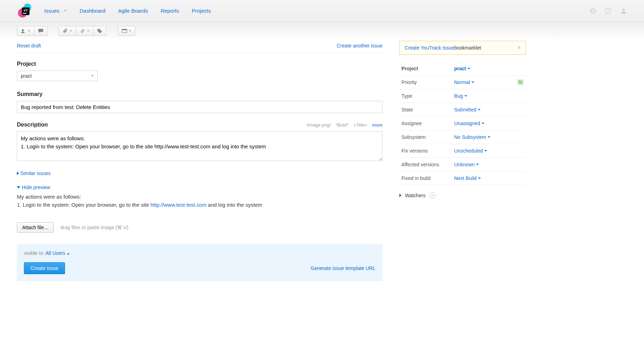 The height and width of the screenshot is (348, 644). What do you see at coordinates (32, 125) in the screenshot?
I see `description-label: Description` at bounding box center [32, 125].